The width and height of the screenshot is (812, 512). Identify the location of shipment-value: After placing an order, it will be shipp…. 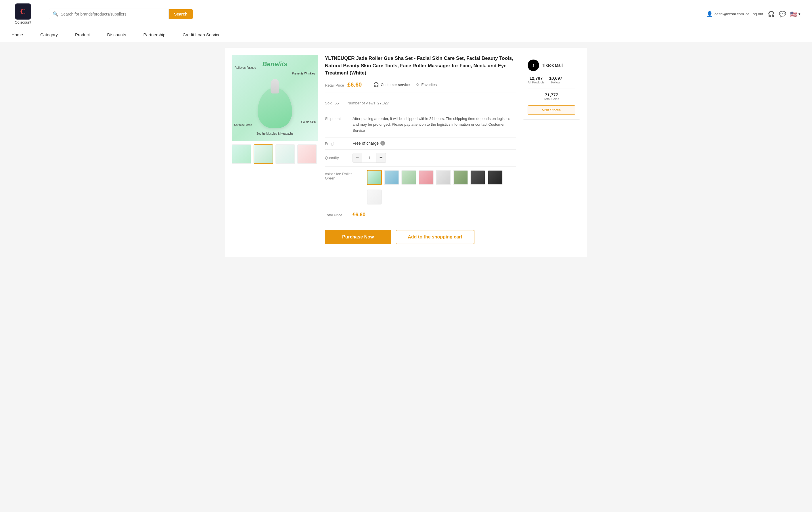
(434, 125).